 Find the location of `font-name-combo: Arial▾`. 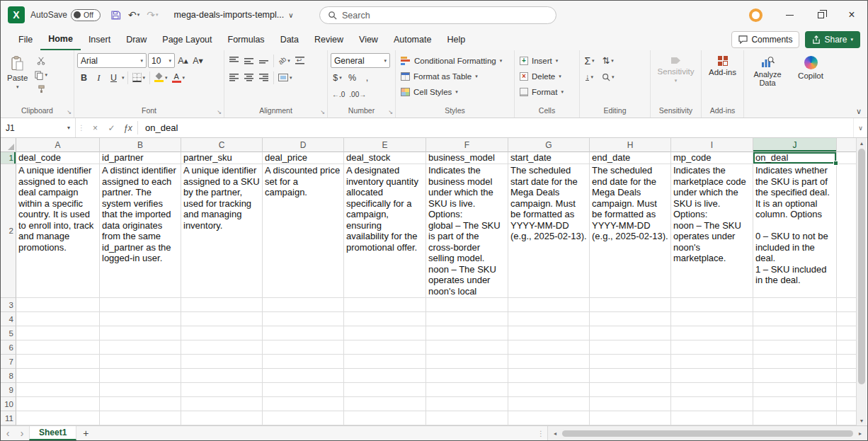

font-name-combo: Arial▾ is located at coordinates (112, 61).